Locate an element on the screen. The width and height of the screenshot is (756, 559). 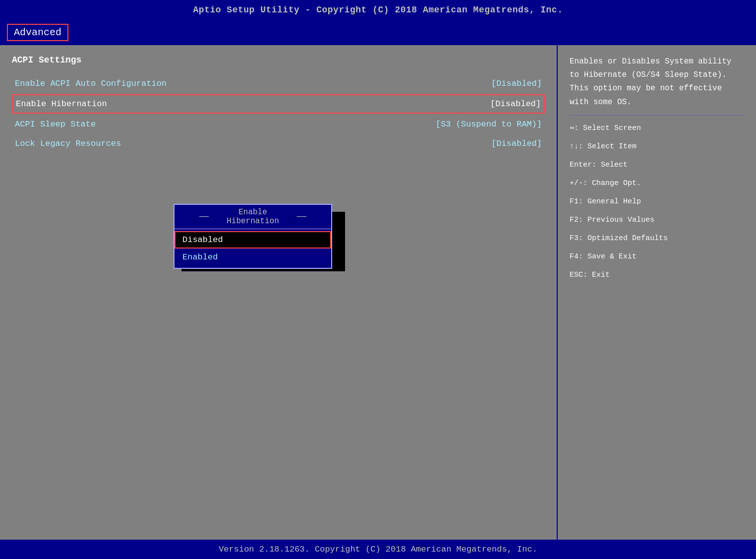
dropdown-title: Enable Hibernation is located at coordinates (253, 217).